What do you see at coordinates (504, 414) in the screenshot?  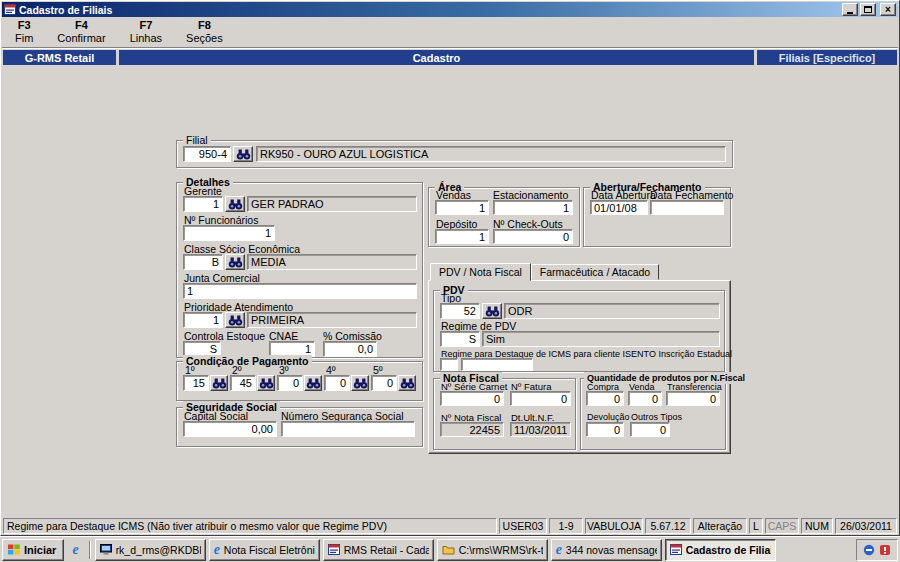 I see `nota-fiscal-group: Nota Fiscal Nº Série Carnet Nº Fatura Nº…` at bounding box center [504, 414].